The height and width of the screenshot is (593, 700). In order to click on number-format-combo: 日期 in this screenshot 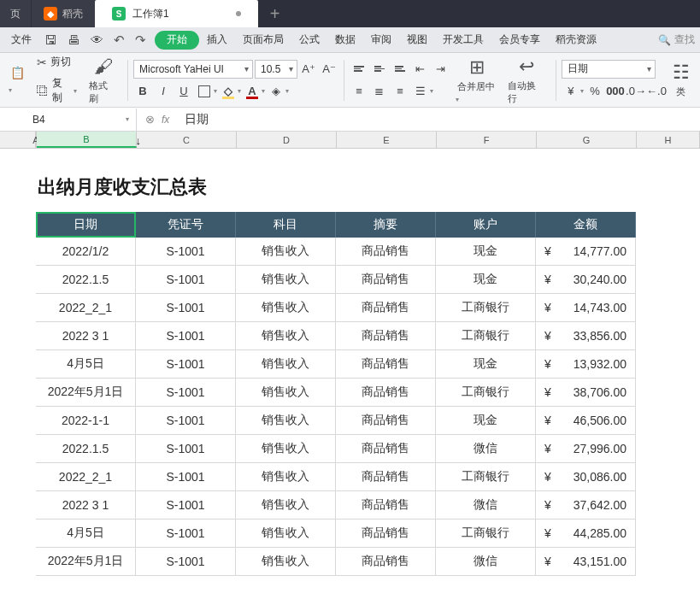, I will do `click(609, 69)`.